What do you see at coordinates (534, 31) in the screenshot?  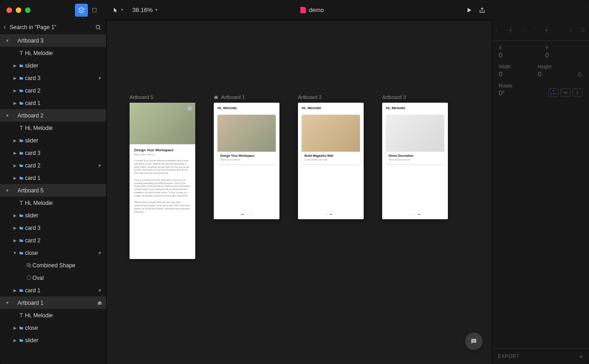 I see `align-top-icon: ⎴` at bounding box center [534, 31].